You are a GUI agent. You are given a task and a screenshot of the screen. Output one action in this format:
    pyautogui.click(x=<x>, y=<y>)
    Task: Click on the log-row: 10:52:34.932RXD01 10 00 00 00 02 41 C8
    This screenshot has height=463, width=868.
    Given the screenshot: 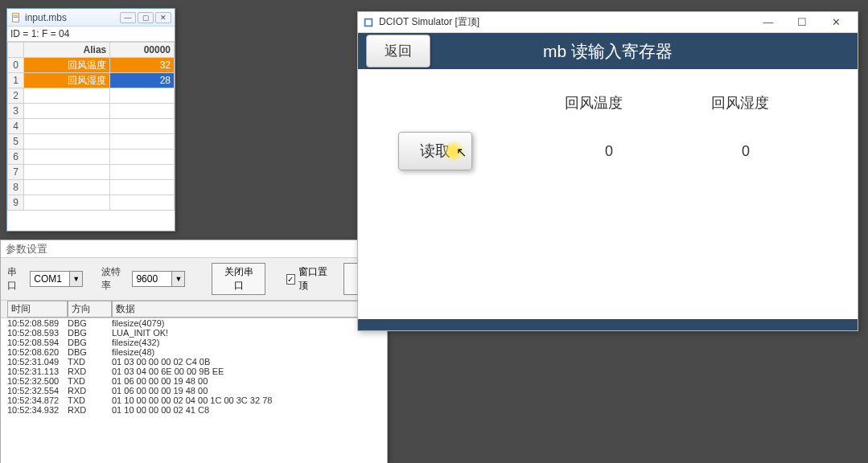 What is the action you would take?
    pyautogui.click(x=194, y=410)
    